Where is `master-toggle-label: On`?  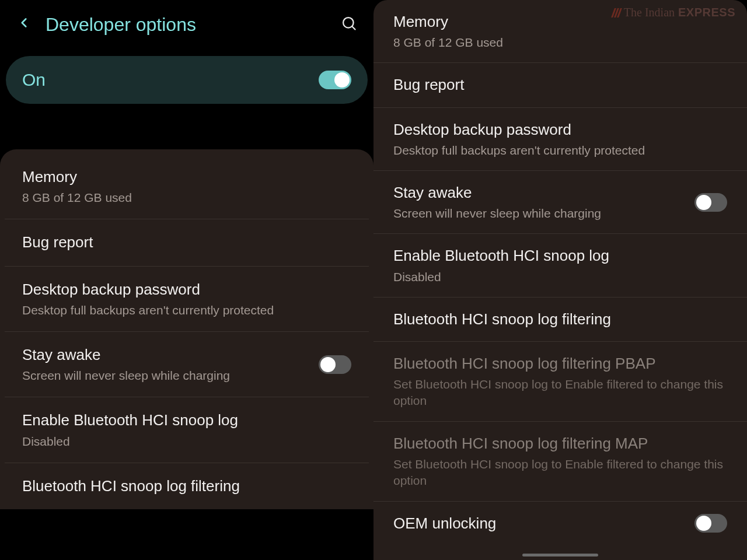 master-toggle-label: On is located at coordinates (34, 80).